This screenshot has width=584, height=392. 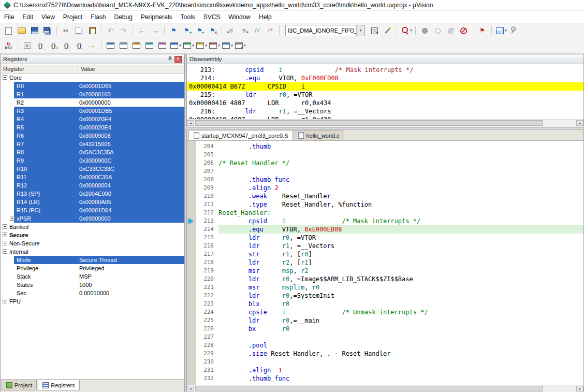 I want to click on line-code: ldr r0,=SystemInit, so click(x=401, y=296).